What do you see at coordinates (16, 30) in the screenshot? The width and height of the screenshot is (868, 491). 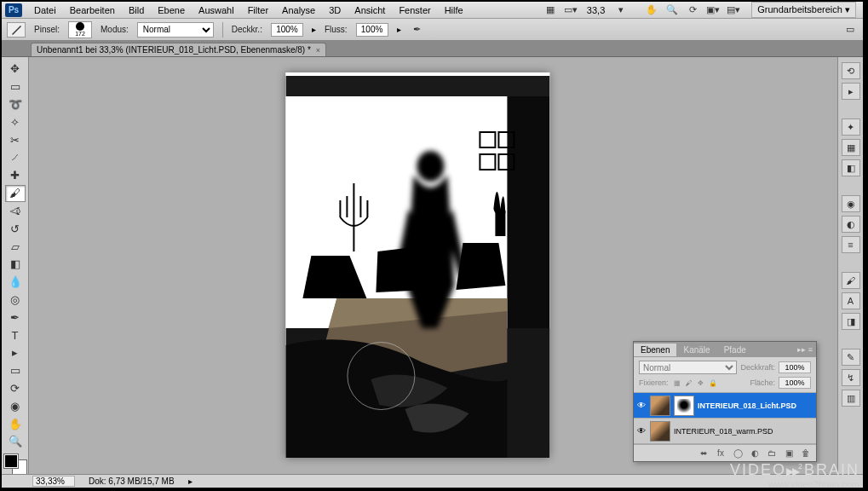 I see `current-tool-icon` at bounding box center [16, 30].